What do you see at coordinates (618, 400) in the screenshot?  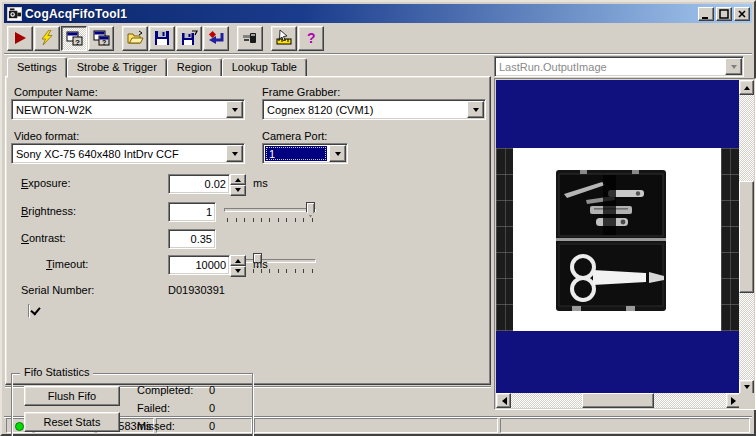 I see `horizontal-scrollbar` at bounding box center [618, 400].